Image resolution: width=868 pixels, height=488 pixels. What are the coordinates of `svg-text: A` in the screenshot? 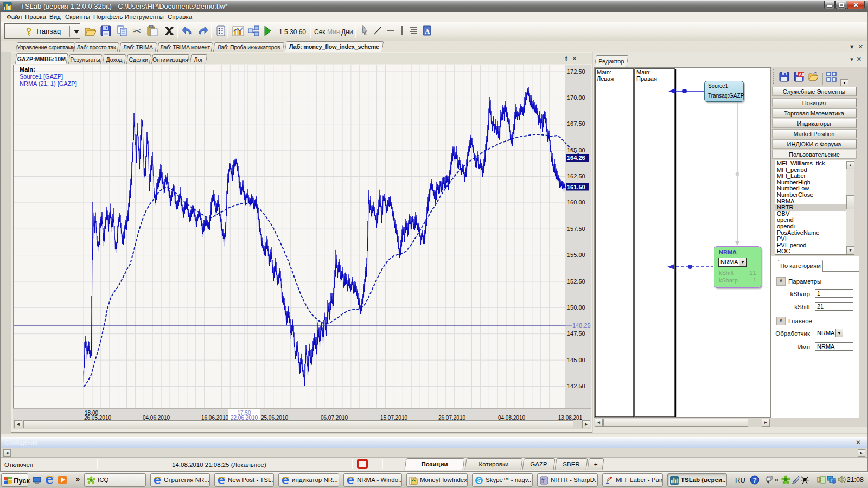 It's located at (427, 31).